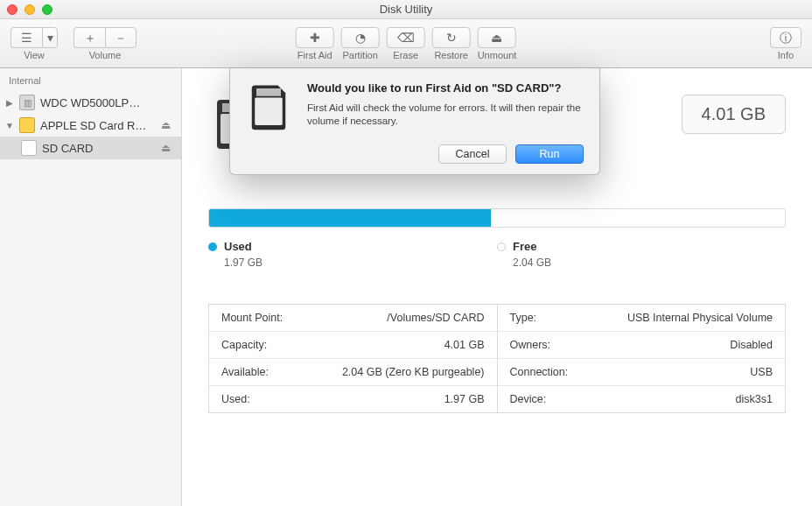  Describe the element at coordinates (406, 44) in the screenshot. I see `toolbar: ☰ ▾ View ＋ － Volume ✚First Aid ◔Partitio…` at that location.